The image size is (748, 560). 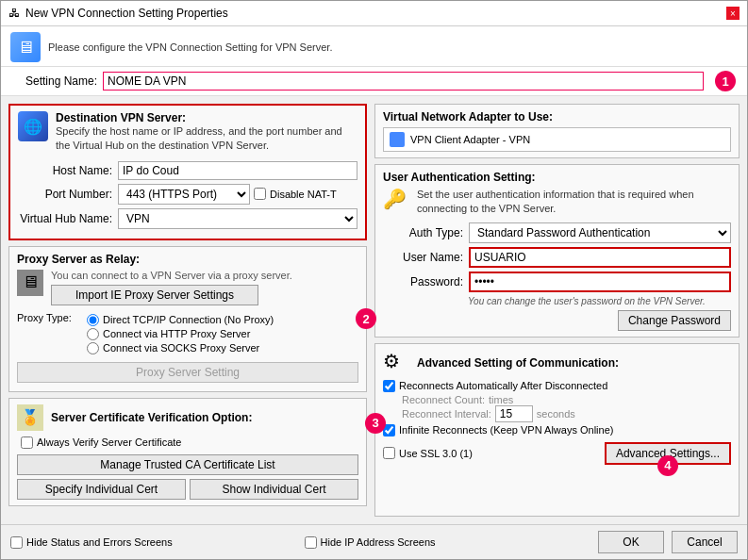 What do you see at coordinates (155, 295) in the screenshot?
I see `import-ie-proxy-button: Import IE Proxy Server Settings` at bounding box center [155, 295].